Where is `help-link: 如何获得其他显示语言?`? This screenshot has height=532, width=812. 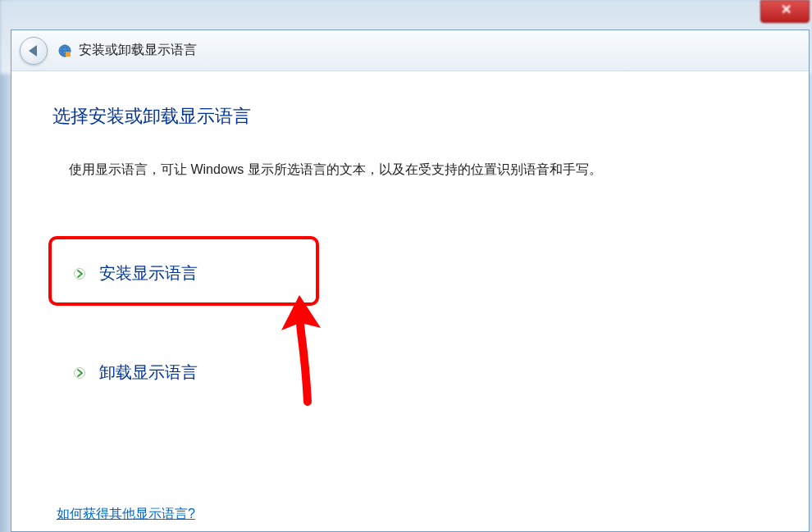 help-link: 如何获得其他显示语言? is located at coordinates (126, 515).